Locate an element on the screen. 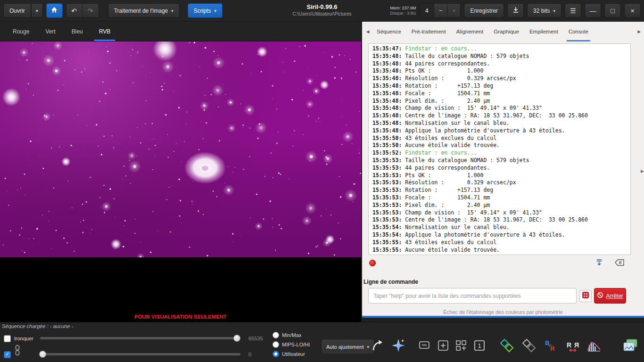 The width and height of the screenshot is (644, 362). console-line: 15:35:53: Résolution : 0.329 arcsec/px is located at coordinates (500, 183).